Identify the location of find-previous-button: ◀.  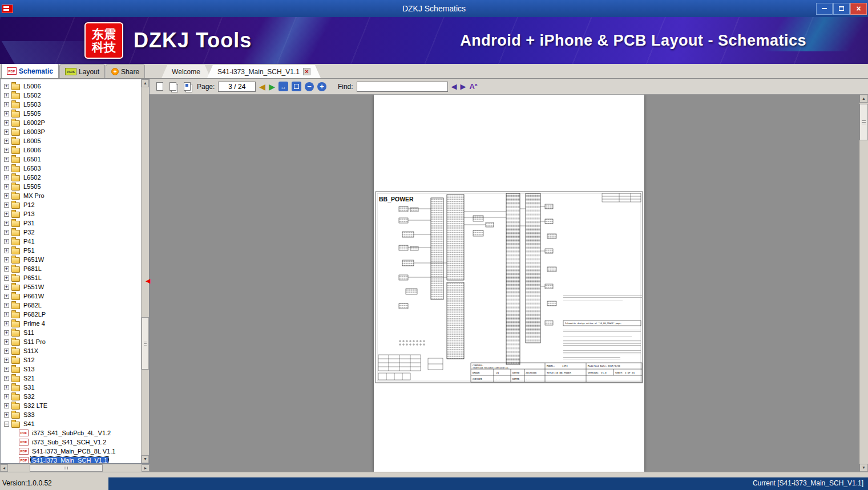
(454, 87).